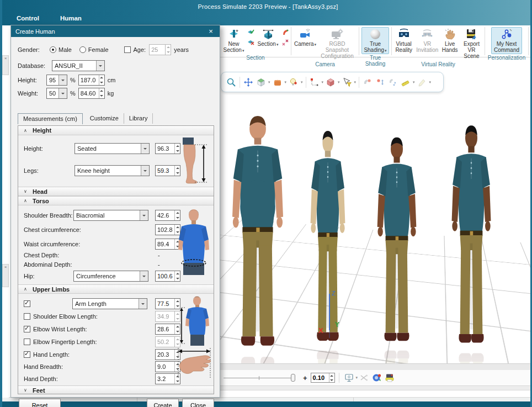  Describe the element at coordinates (422, 82) in the screenshot. I see `paint-tool-icon` at that location.